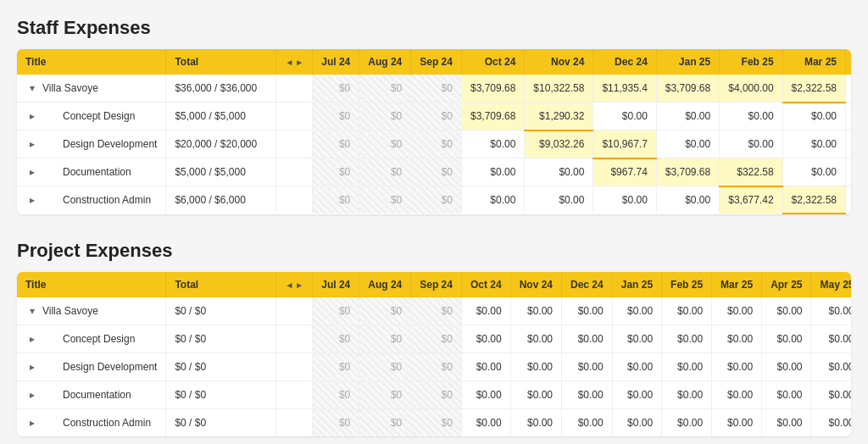 This screenshot has width=868, height=444. I want to click on row-title-cell: ▸Construction Admin, so click(92, 200).